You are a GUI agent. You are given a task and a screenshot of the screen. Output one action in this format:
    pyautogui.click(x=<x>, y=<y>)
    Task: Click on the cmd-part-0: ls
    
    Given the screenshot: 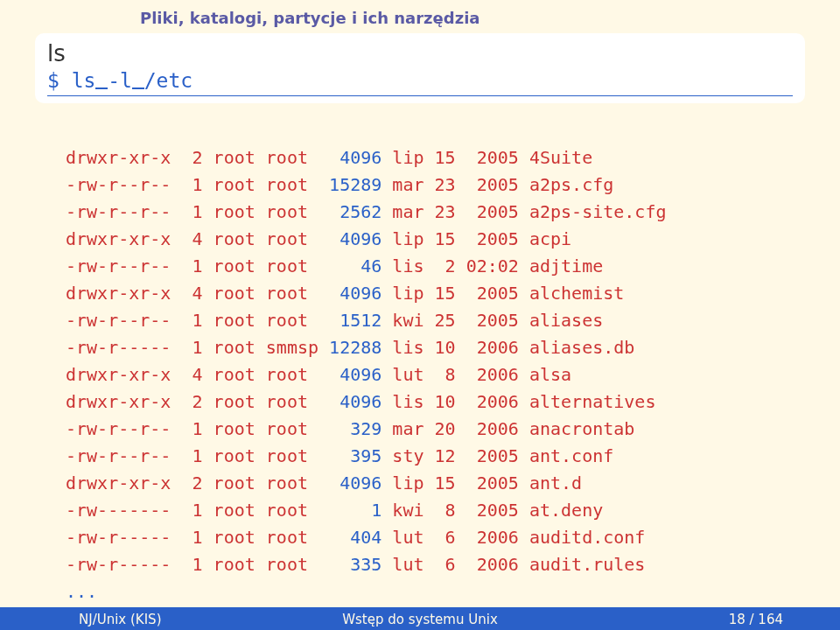 What is the action you would take?
    pyautogui.click(x=84, y=80)
    